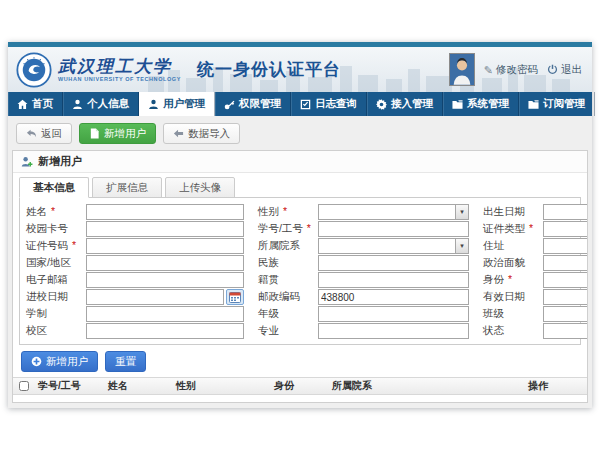 Image resolution: width=600 pixels, height=450 pixels. I want to click on birth-date-input, so click(566, 212).